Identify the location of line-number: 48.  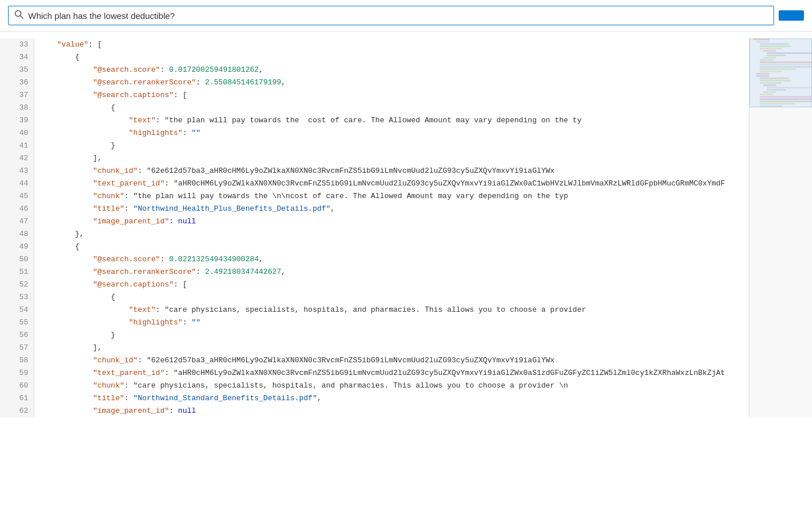
(17, 234).